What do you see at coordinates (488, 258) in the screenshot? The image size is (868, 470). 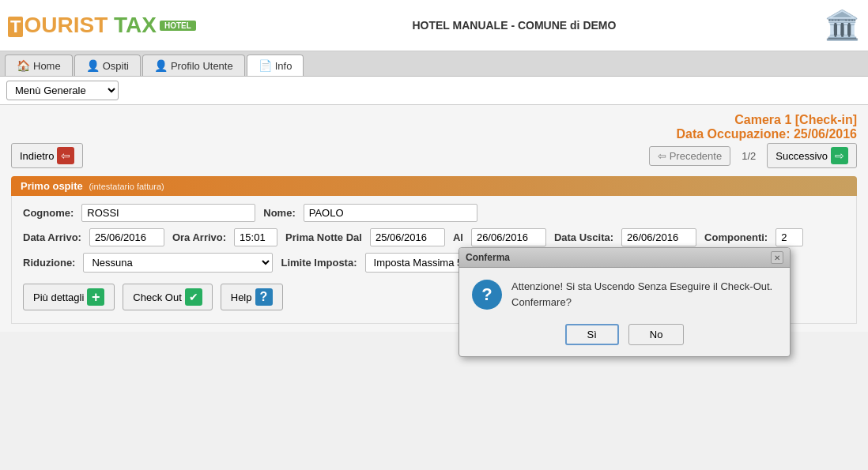 I see `dialog-title: Conferma` at bounding box center [488, 258].